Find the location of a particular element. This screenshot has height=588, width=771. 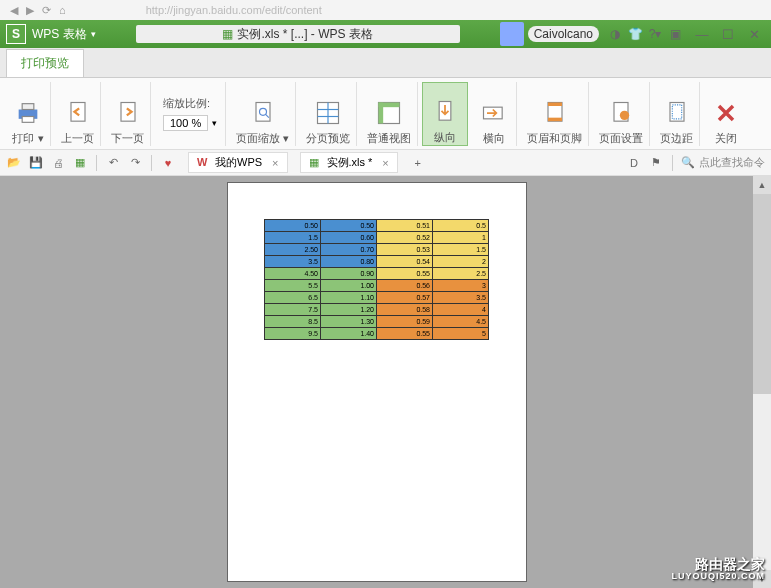

tab-print-preview: 打印预览 is located at coordinates (45, 63).